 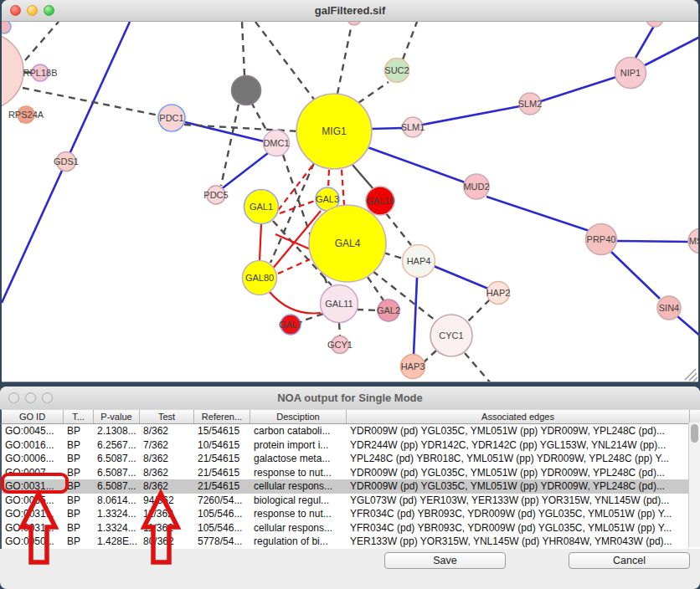 What do you see at coordinates (32, 10) in the screenshot?
I see `minimize-button` at bounding box center [32, 10].